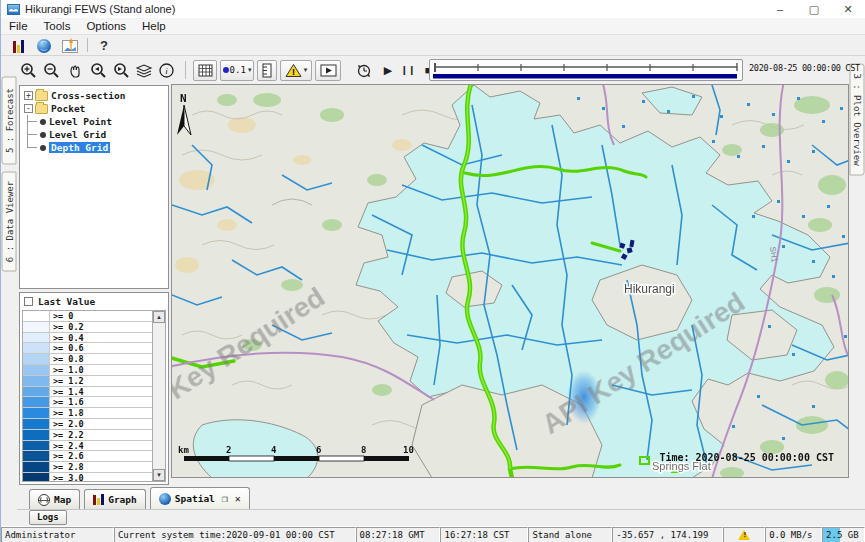 This screenshot has height=542, width=865. Describe the element at coordinates (88, 370) in the screenshot. I see `legend-row: >= 1.0` at that location.